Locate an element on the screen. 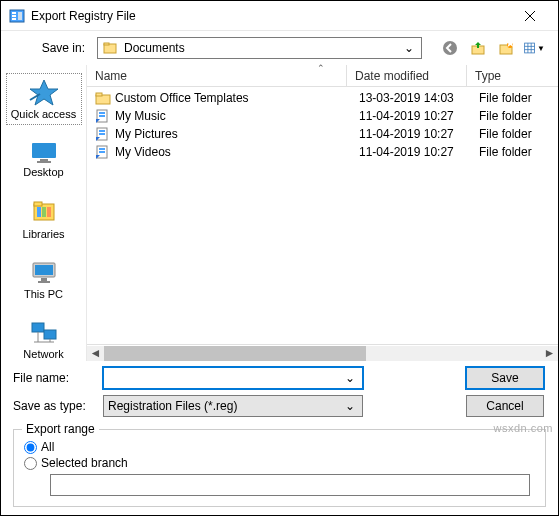 The width and height of the screenshot is (559, 516). save-button: Save is located at coordinates (505, 378).